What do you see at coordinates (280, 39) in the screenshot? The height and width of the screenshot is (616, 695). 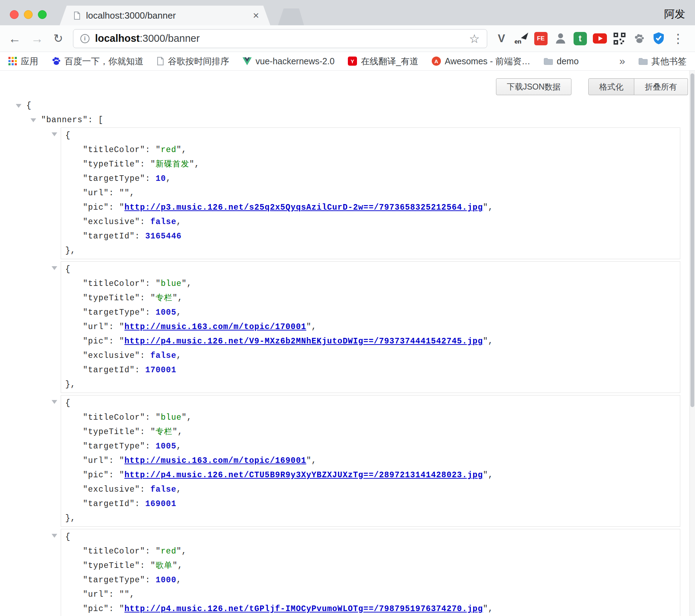 I see `address-bar: i localhost:3000/banner ☆` at bounding box center [280, 39].